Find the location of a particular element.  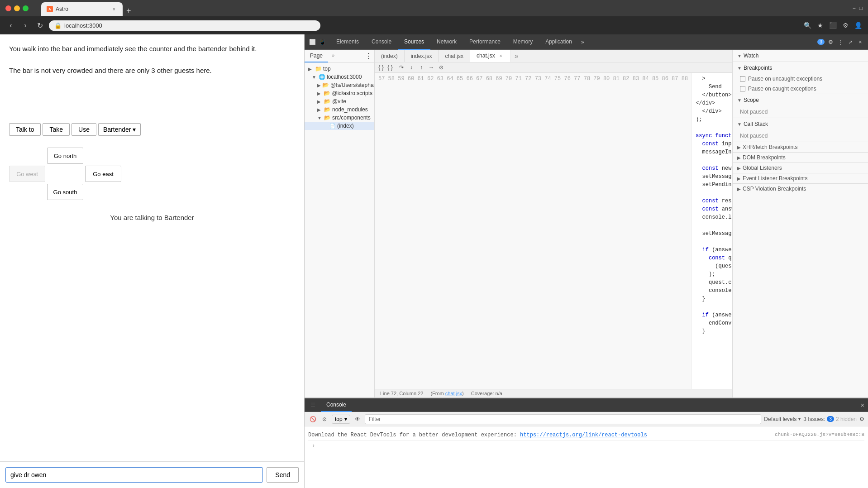

favicon-icon: A is located at coordinates (50, 9).